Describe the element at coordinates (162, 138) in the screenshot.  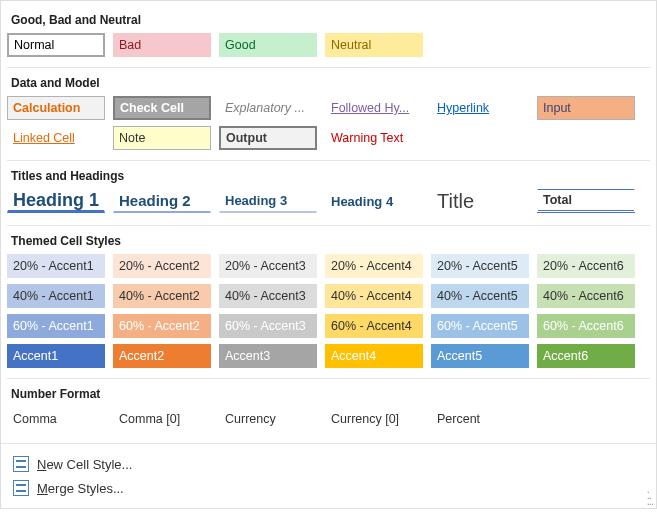
I see `style-note: Note` at that location.